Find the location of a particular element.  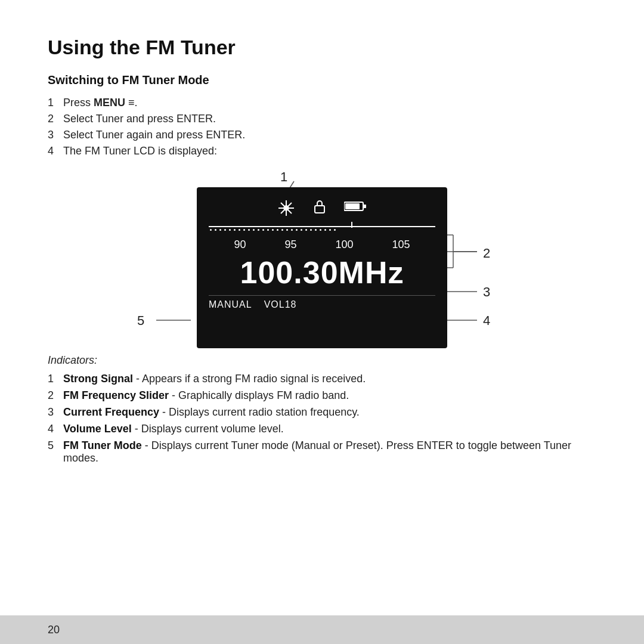

step-text-3: Select Tuner again and press ENTER. is located at coordinates (154, 135).